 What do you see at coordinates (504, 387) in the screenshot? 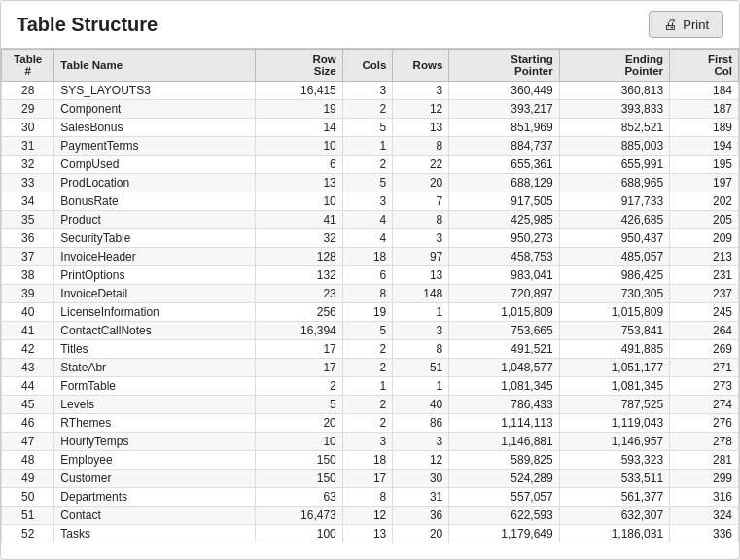
I see `table-cell: 1,081,345` at bounding box center [504, 387].